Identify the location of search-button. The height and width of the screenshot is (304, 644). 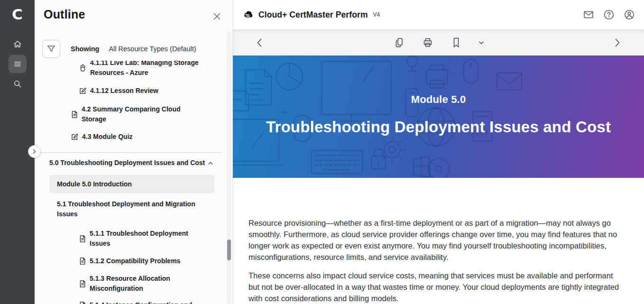
(18, 84).